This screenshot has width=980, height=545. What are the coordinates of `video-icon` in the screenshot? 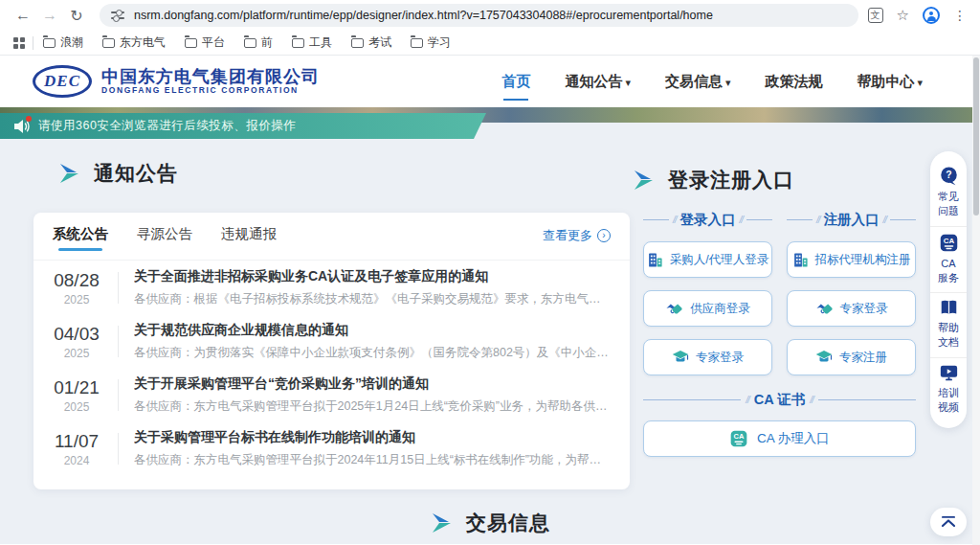 It's located at (949, 374).